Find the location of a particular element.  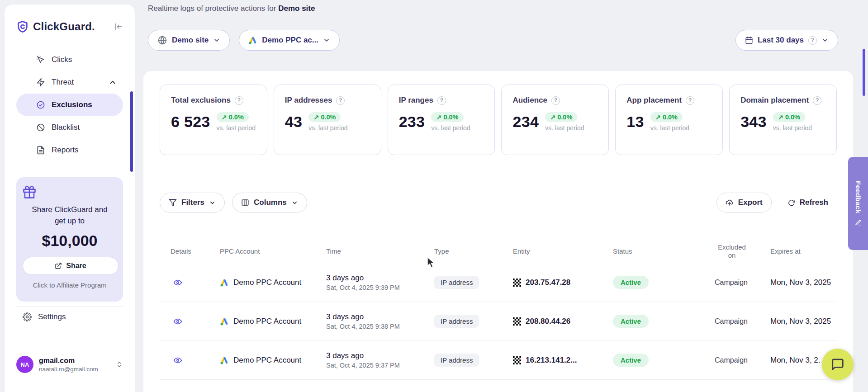

stat-label: Domain placement is located at coordinates (774, 100).